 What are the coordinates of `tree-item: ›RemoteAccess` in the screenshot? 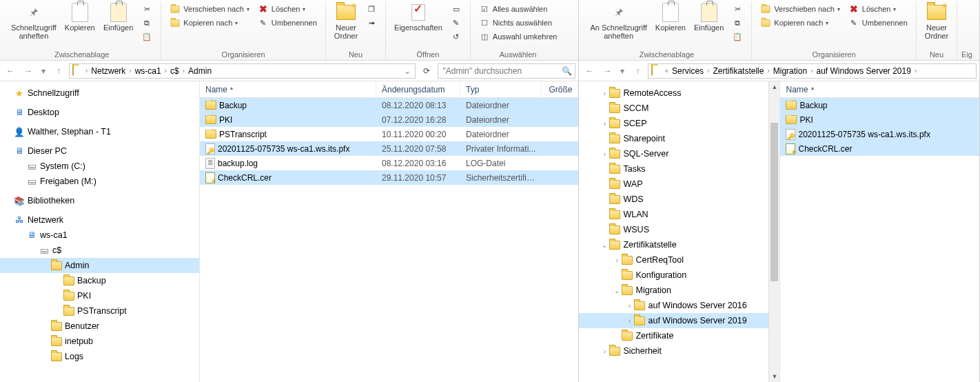 It's located at (680, 93).